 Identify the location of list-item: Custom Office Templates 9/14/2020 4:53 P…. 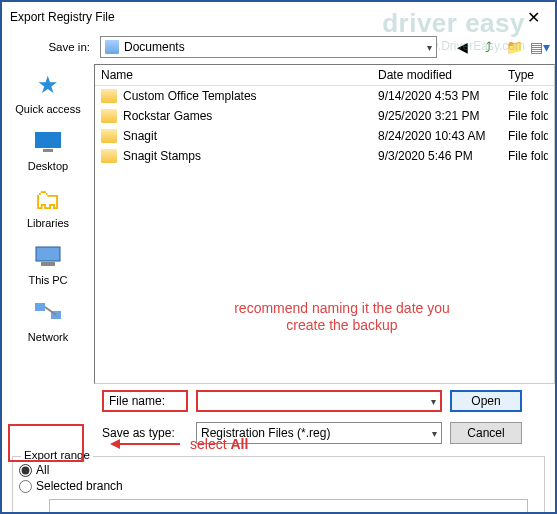
(324, 96).